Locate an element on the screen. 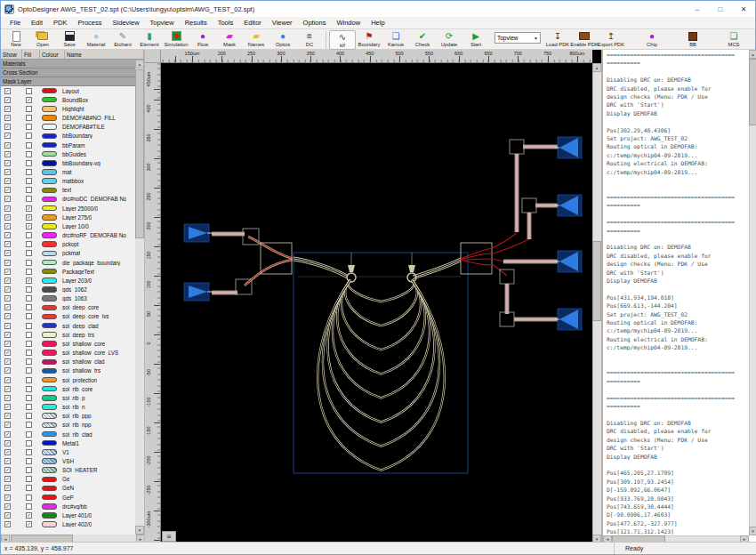 Image resolution: width=756 pixels, height=555 pixels. scroll-down-arrow-icon: ▼ is located at coordinates (140, 530).